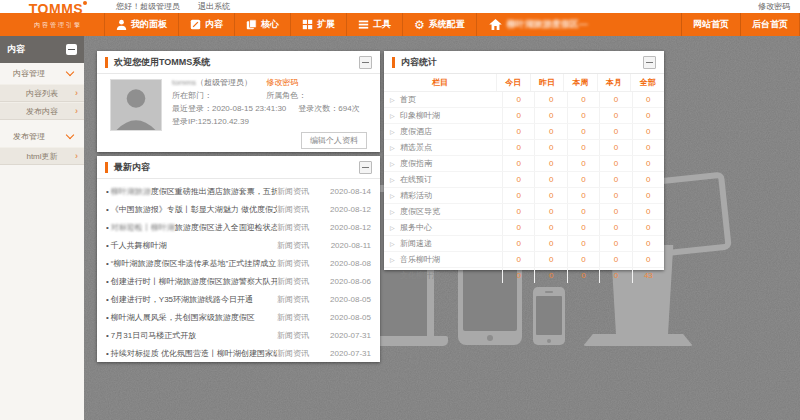 This screenshot has width=800, height=420. What do you see at coordinates (192, 318) in the screenshot?
I see `article-title-link: 柳叶湖人展风采，共创国家级旅游度假区` at bounding box center [192, 318].